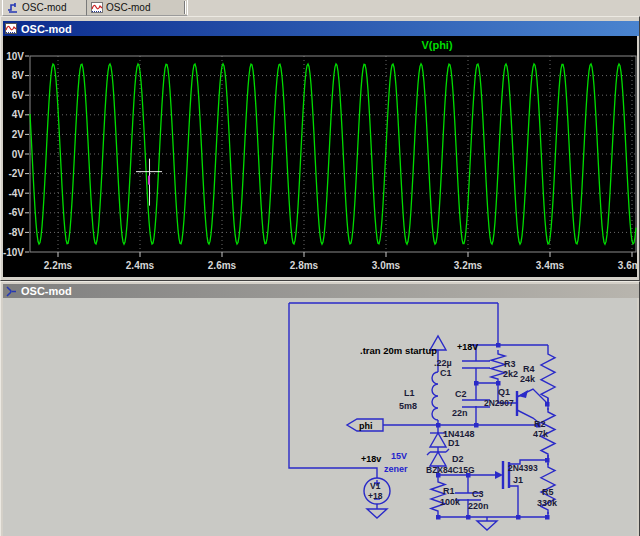  Describe the element at coordinates (399, 456) in the screenshot. I see `annotation-zener-line1: 15V` at that location.